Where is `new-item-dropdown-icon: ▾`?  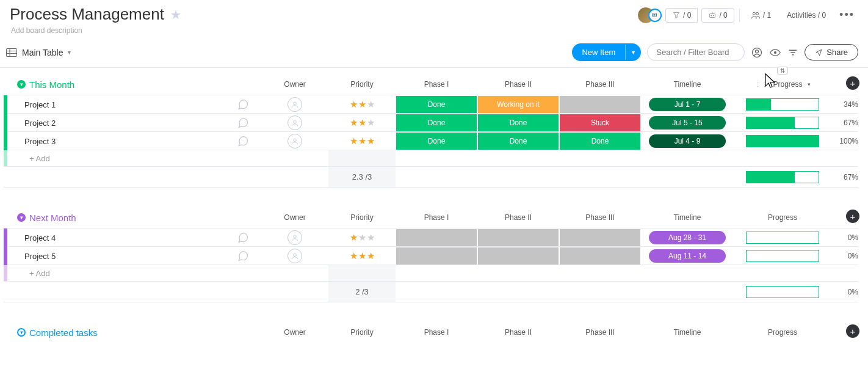 new-item-dropdown-icon: ▾ is located at coordinates (633, 53).